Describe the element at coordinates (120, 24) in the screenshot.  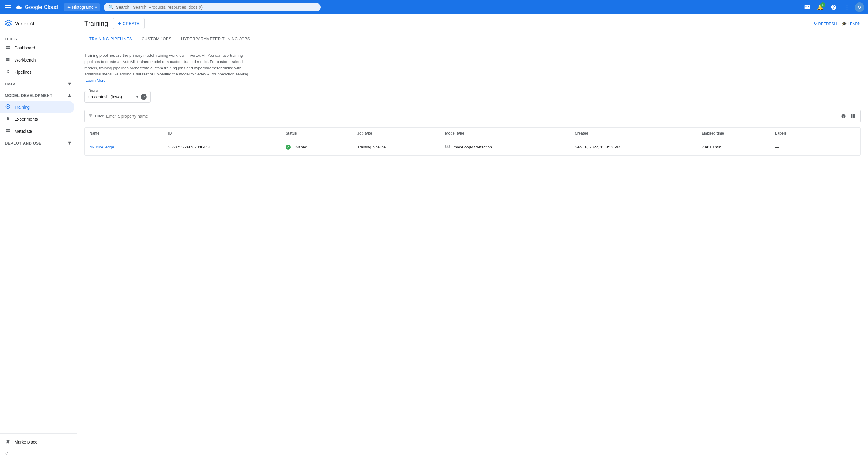
I see `create-plus-icon: +` at that location.